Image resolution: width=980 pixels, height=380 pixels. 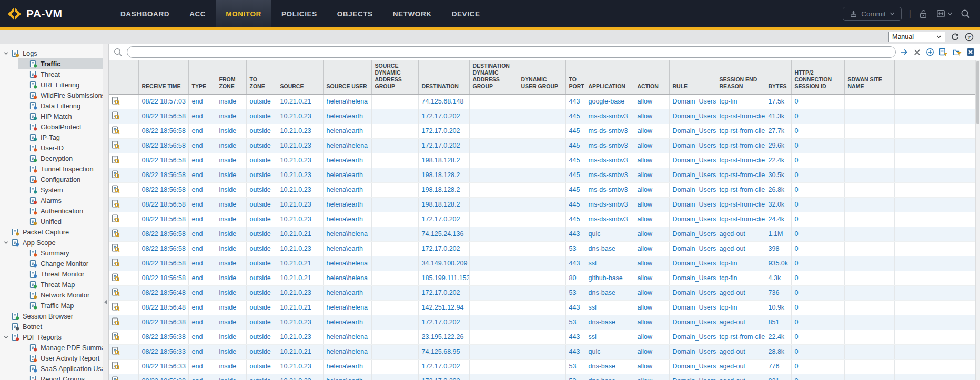 I want to click on cell-to_port: 53, so click(x=575, y=377).